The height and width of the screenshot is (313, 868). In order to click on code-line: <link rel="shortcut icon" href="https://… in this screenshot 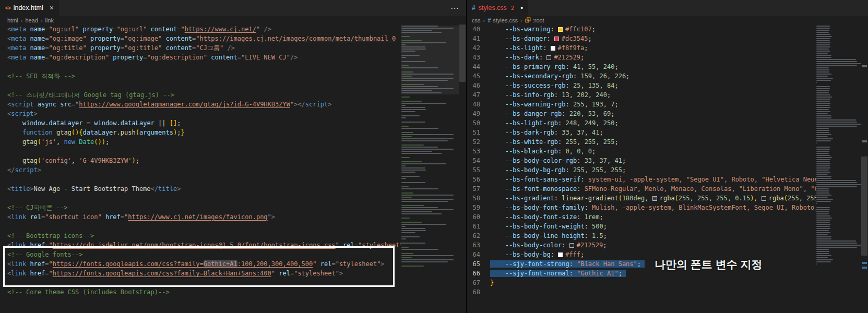, I will do `click(200, 217)`.